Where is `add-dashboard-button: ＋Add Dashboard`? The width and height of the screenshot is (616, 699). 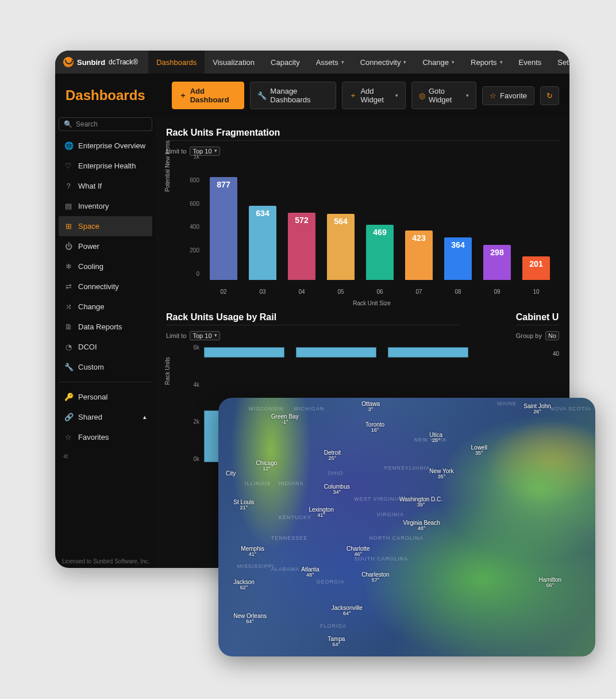
add-dashboard-button: ＋Add Dashboard is located at coordinates (208, 95).